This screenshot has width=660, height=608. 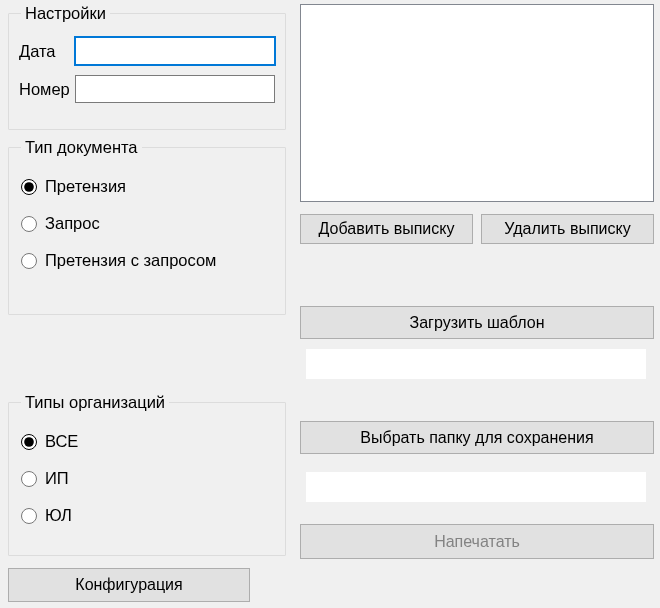 I want to click on settings-legend: Настройки, so click(x=66, y=14).